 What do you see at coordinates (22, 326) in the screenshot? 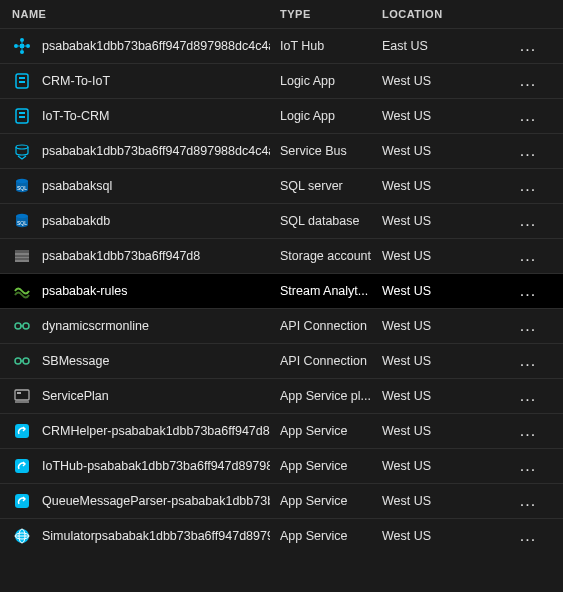
I see `api-connection-icon` at bounding box center [22, 326].